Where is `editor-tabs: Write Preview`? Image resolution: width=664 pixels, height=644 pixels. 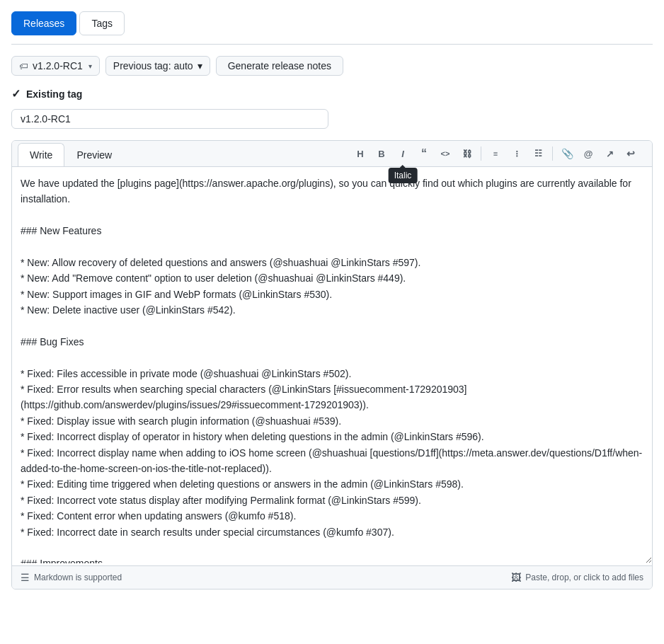
editor-tabs: Write Preview is located at coordinates (71, 154).